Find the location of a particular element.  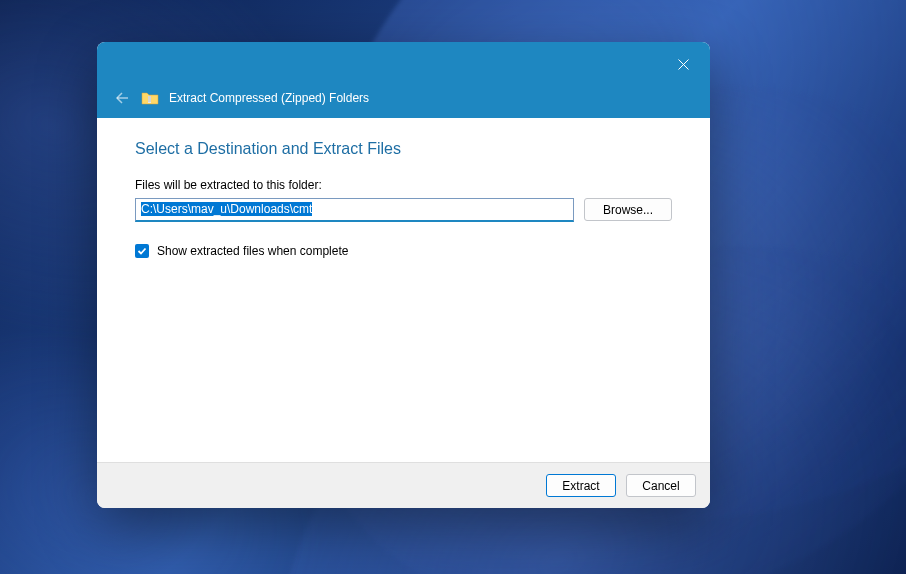

path-label: Files will be extracted to this folder: is located at coordinates (404, 185).